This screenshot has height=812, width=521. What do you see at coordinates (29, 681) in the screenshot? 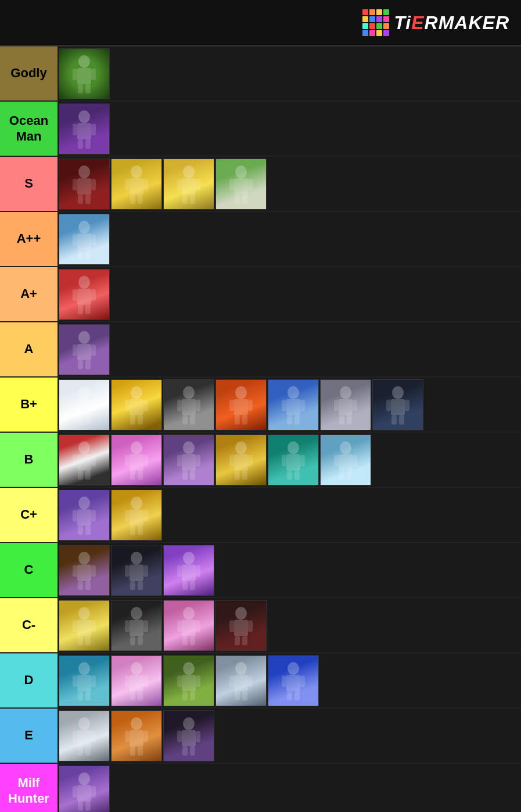
I see `tier-label-d: D` at bounding box center [29, 681].